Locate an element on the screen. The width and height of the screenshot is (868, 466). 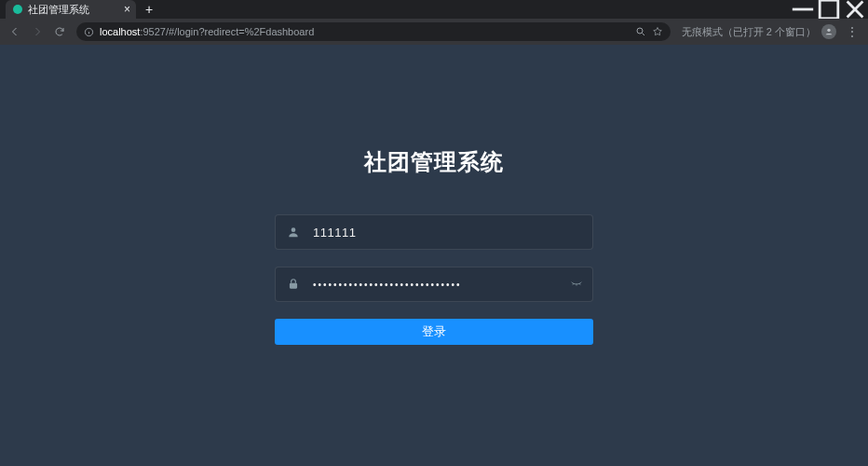
nav-back-button is located at coordinates (15, 32).